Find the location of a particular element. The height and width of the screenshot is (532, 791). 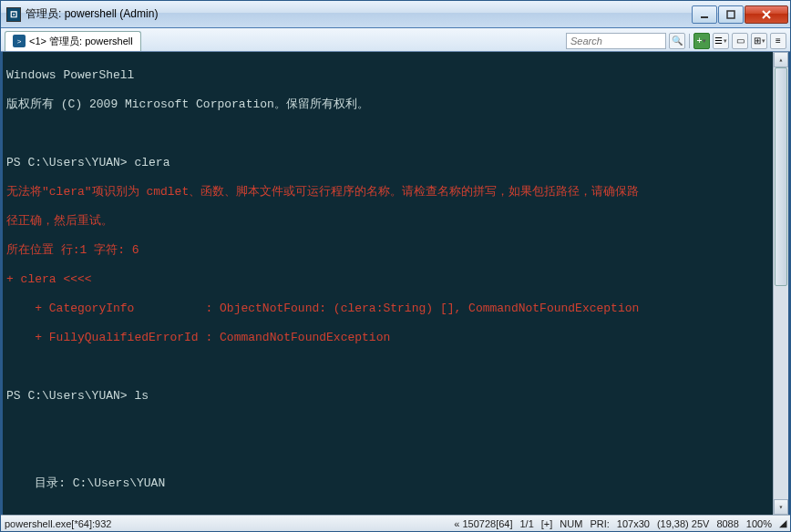

layout-button: ⊞▾ is located at coordinates (759, 41).